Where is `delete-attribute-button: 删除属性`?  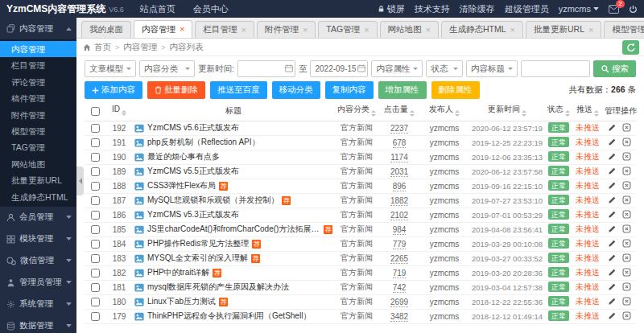
delete-attribute-button: 删除属性 is located at coordinates (456, 90).